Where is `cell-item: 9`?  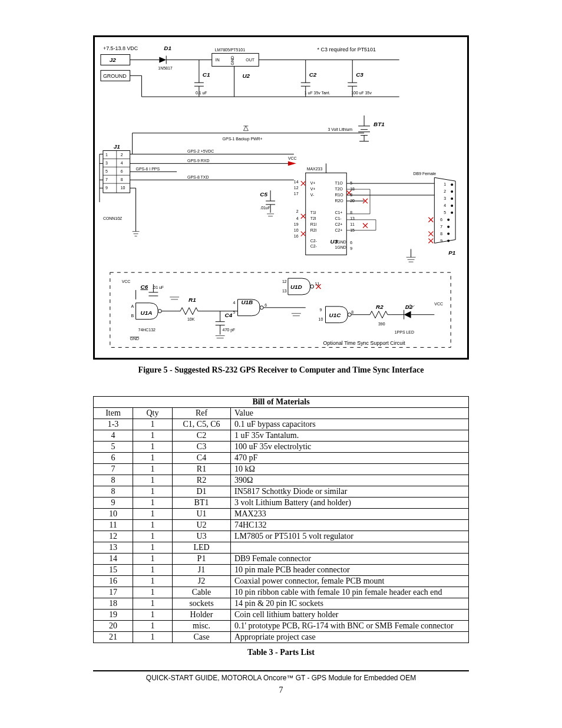
cell-item: 9 is located at coordinates (113, 503).